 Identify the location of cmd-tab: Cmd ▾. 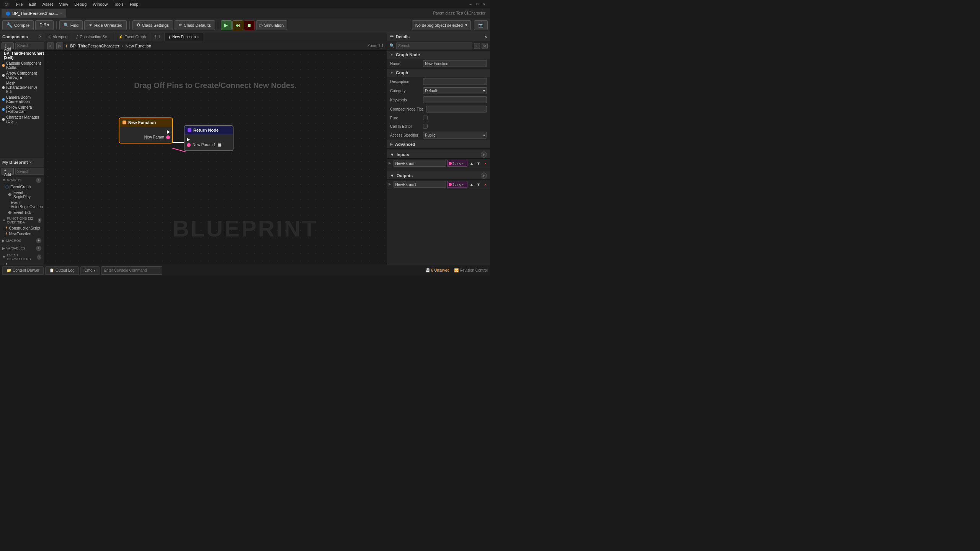
(90, 271).